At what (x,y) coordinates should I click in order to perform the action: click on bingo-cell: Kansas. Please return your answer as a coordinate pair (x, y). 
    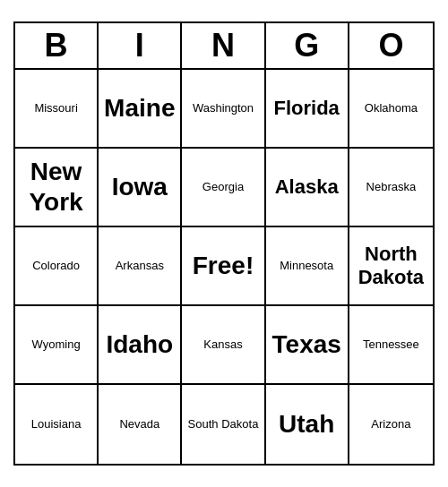
    Looking at the image, I should click on (224, 346).